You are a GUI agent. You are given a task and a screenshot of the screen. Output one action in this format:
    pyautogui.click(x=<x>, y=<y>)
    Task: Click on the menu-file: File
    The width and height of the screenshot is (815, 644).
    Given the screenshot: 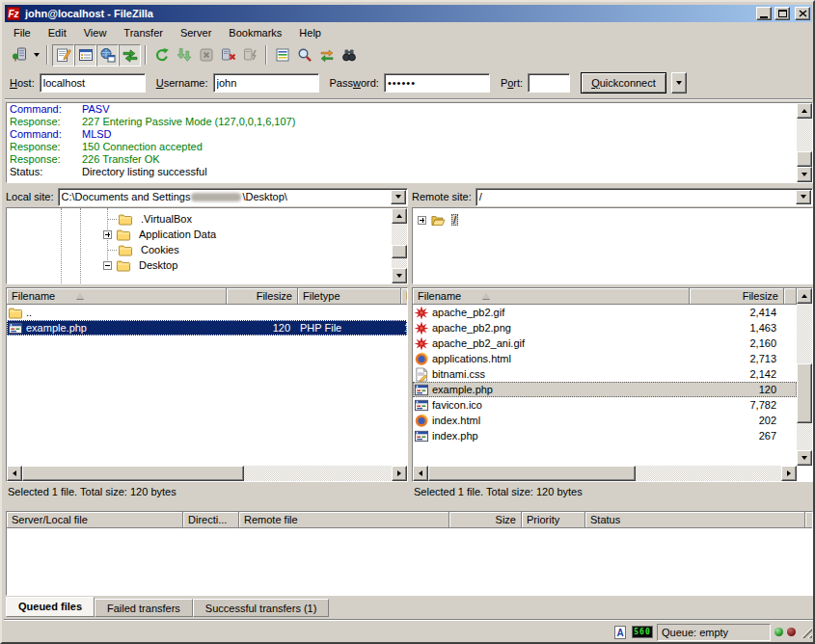 What is the action you would take?
    pyautogui.click(x=22, y=33)
    